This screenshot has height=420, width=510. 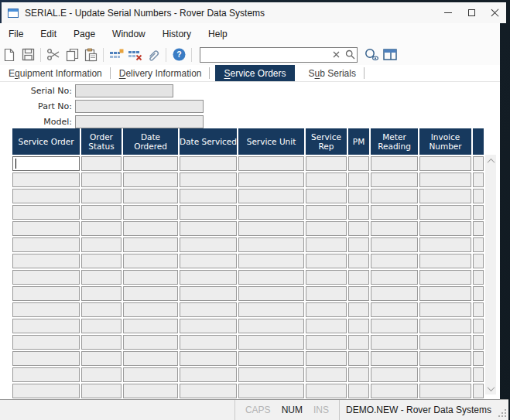 I want to click on minimize-button, so click(x=448, y=12).